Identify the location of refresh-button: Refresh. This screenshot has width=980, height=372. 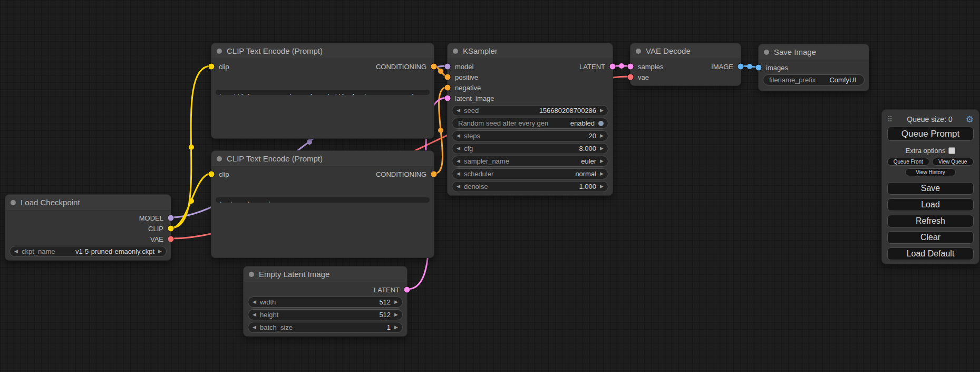
(930, 221).